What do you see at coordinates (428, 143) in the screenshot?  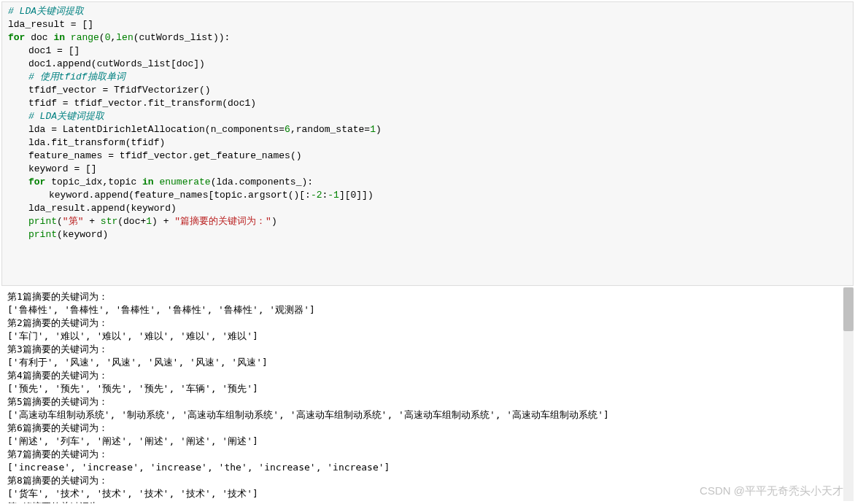 I see `code-line: lda.fit_transform(tfidf)` at bounding box center [428, 143].